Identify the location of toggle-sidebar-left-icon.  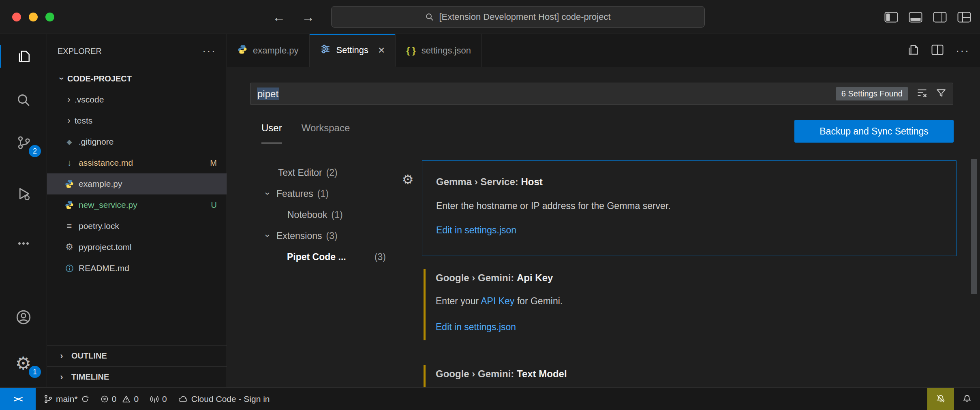
(891, 17).